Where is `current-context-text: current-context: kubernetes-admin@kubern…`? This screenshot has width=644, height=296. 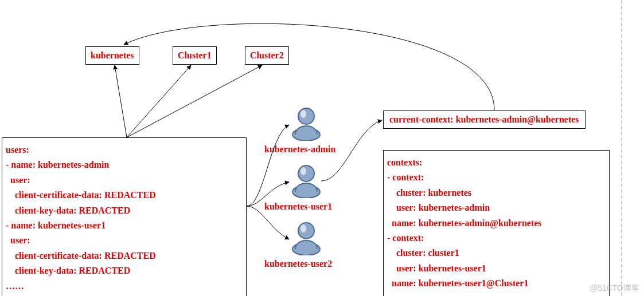 current-context-text: current-context: kubernetes-admin@kubern… is located at coordinates (484, 119).